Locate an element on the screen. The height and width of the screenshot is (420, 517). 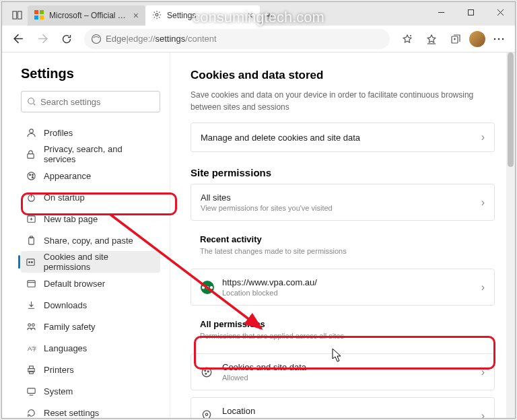
toolbar: Edge | edge:// settings /content is located at coordinates (258, 39).